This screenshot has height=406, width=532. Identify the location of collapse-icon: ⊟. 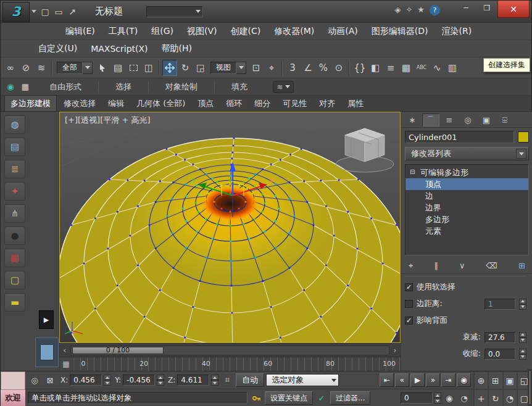
(414, 173).